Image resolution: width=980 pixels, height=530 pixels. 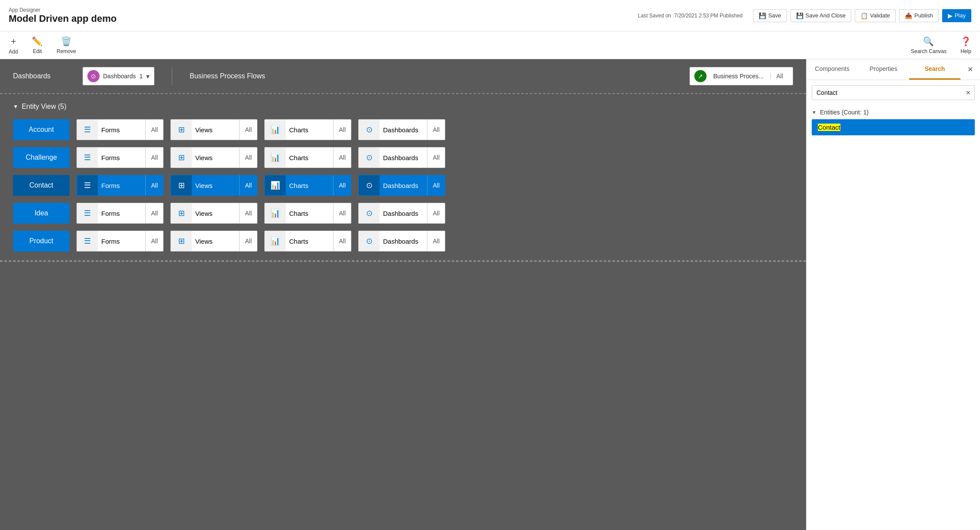 I want to click on views-chip-idea: ⊞ViewsAll, so click(x=214, y=213).